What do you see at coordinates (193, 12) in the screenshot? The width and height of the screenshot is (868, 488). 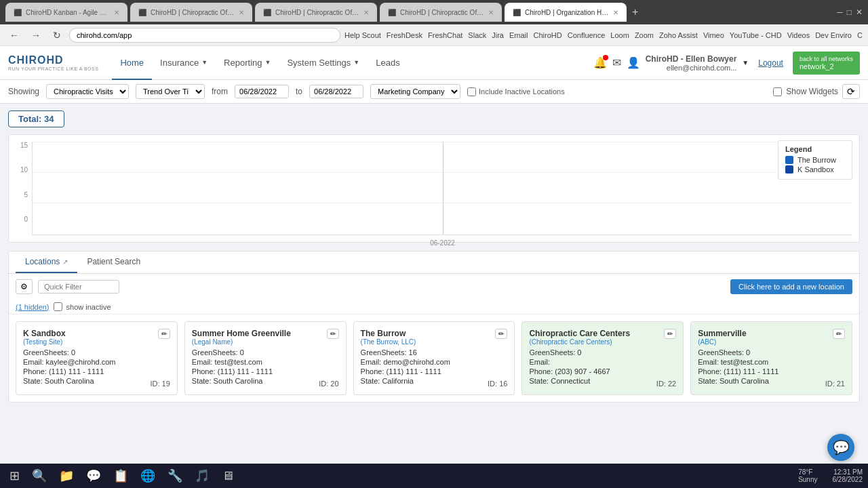 I see `tab-label: ChiroHD | Chiropractic Office M...` at bounding box center [193, 12].